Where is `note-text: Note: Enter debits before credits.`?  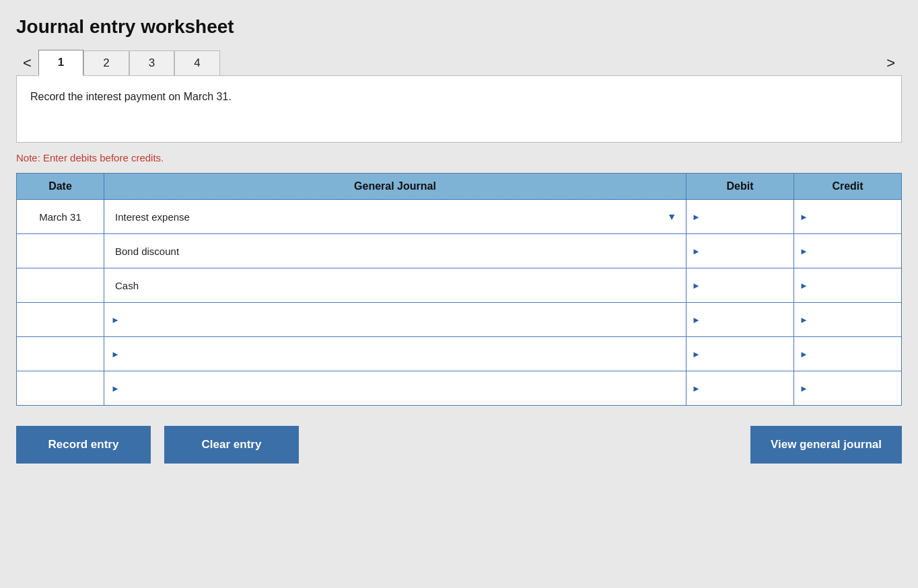 note-text: Note: Enter debits before credits. is located at coordinates (459, 157).